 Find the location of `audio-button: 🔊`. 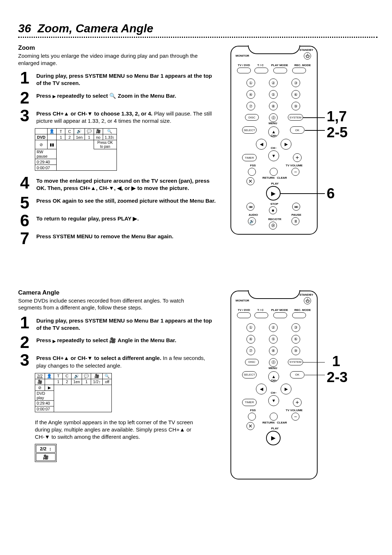

audio-button: 🔊 is located at coordinates (252, 221).